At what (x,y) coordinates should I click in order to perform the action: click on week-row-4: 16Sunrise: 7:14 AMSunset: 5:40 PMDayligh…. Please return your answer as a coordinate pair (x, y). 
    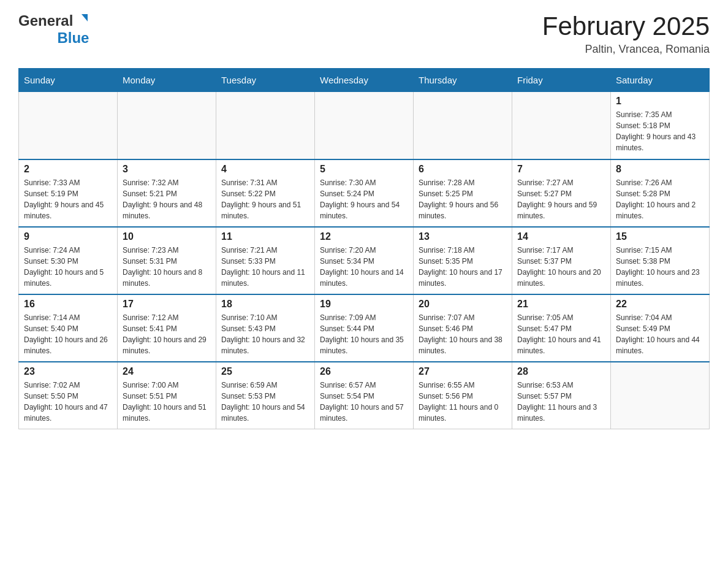
    Looking at the image, I should click on (364, 328).